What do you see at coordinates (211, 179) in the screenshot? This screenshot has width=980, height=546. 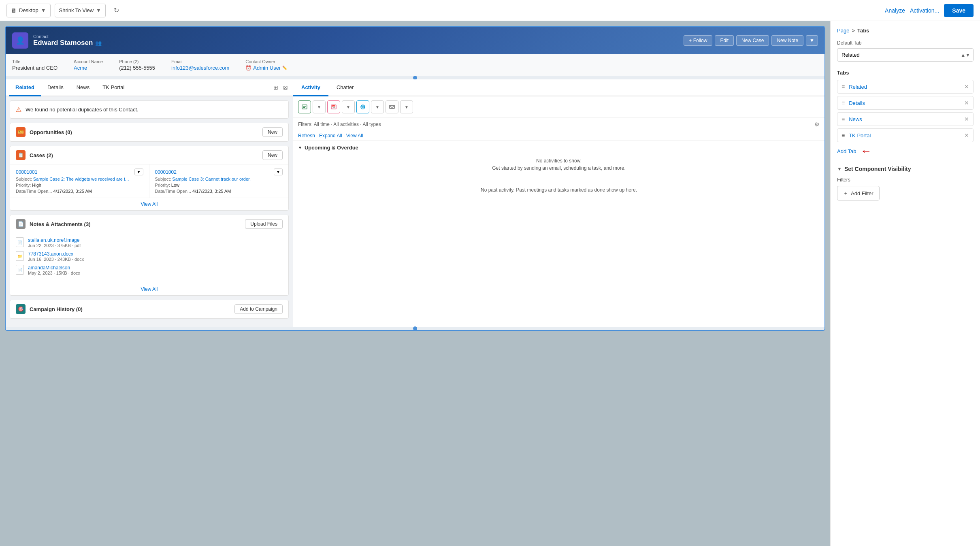 I see `case-2-subject-link: Sample Case 3: Cannot track our order.` at bounding box center [211, 179].